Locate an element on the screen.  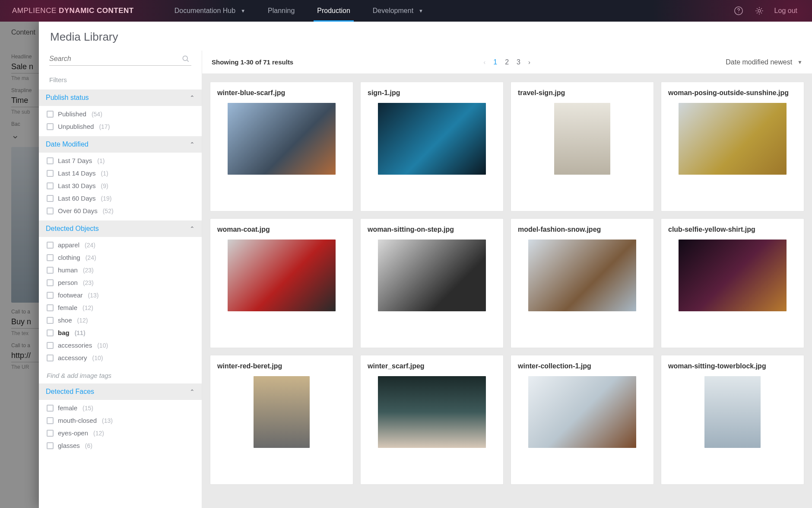
sort-dropdown: Date modified newest ▼ is located at coordinates (764, 62).